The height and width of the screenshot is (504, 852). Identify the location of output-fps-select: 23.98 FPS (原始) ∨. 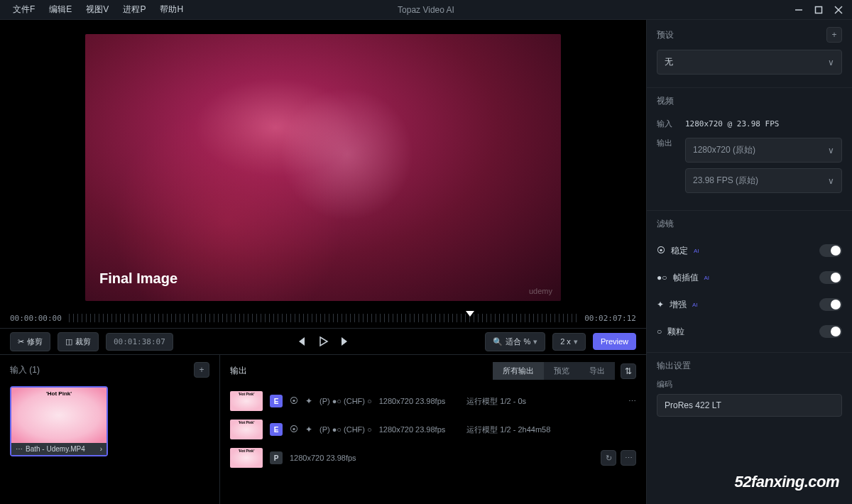
(764, 180).